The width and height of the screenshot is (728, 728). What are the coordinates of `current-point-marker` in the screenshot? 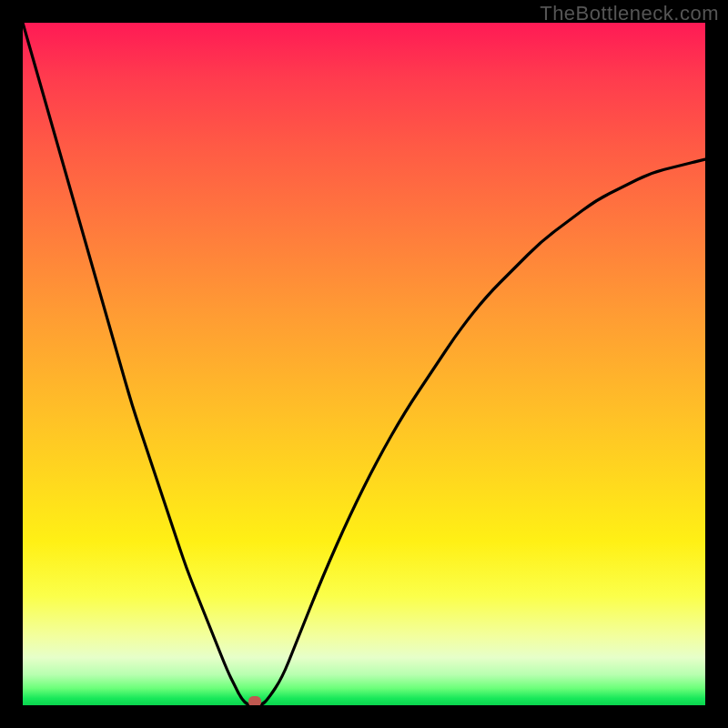 It's located at (255, 701).